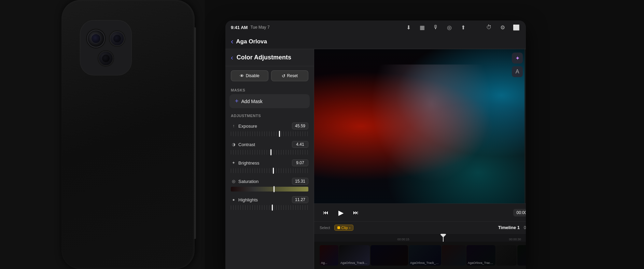 This screenshot has width=644, height=269. What do you see at coordinates (300, 181) in the screenshot?
I see `saturation-value: 15.31` at bounding box center [300, 181].